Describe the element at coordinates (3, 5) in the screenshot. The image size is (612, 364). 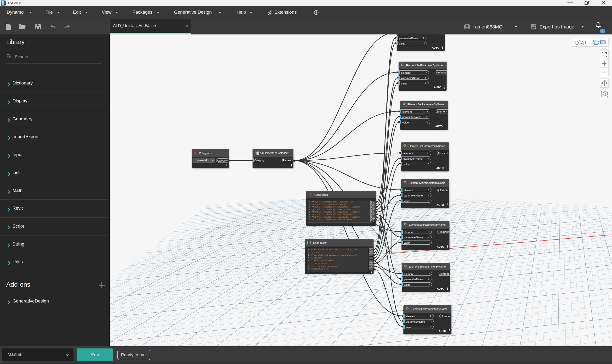
I see `svg-text: RVT` at that location.